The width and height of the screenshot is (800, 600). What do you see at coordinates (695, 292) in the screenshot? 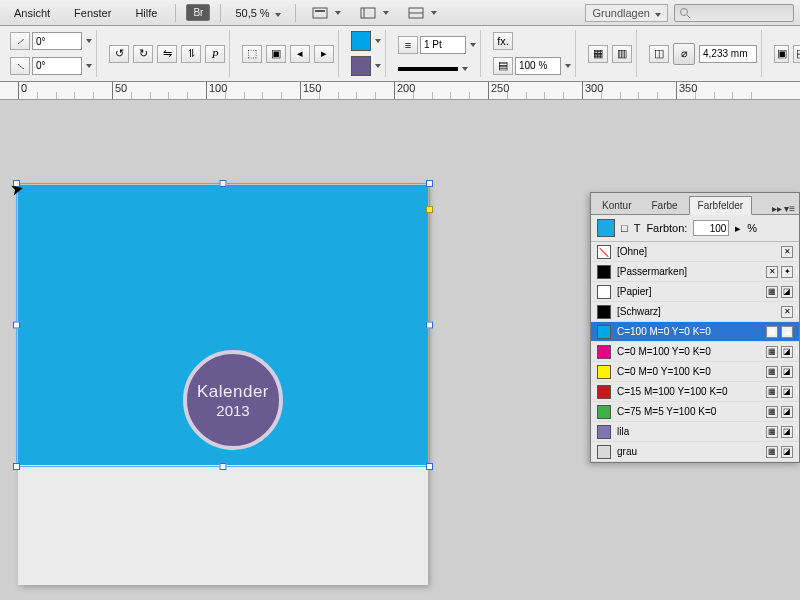
I see `swatch-row: [Papier]▦◪` at bounding box center [695, 292].